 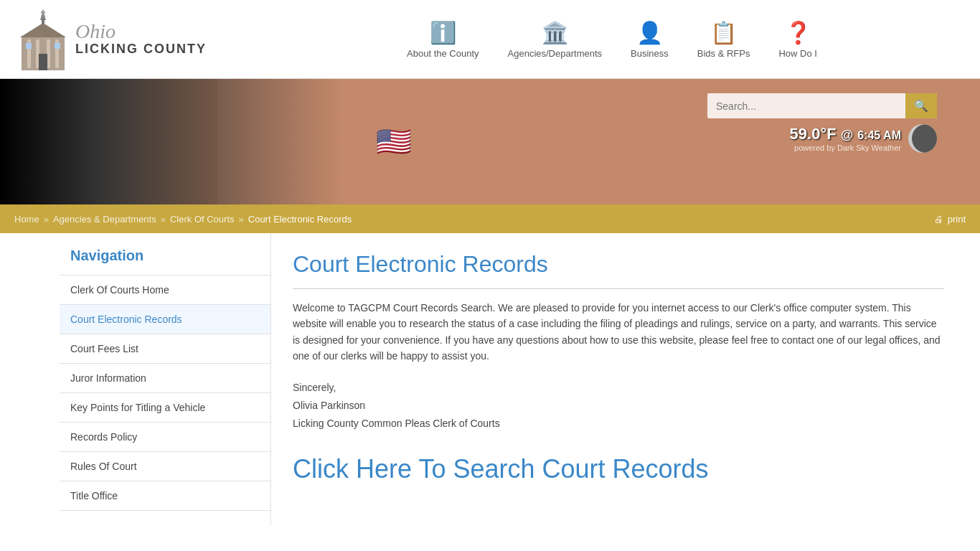 What do you see at coordinates (555, 39) in the screenshot?
I see `nav-agencies: 🏛️ Agencies/Departments` at bounding box center [555, 39].